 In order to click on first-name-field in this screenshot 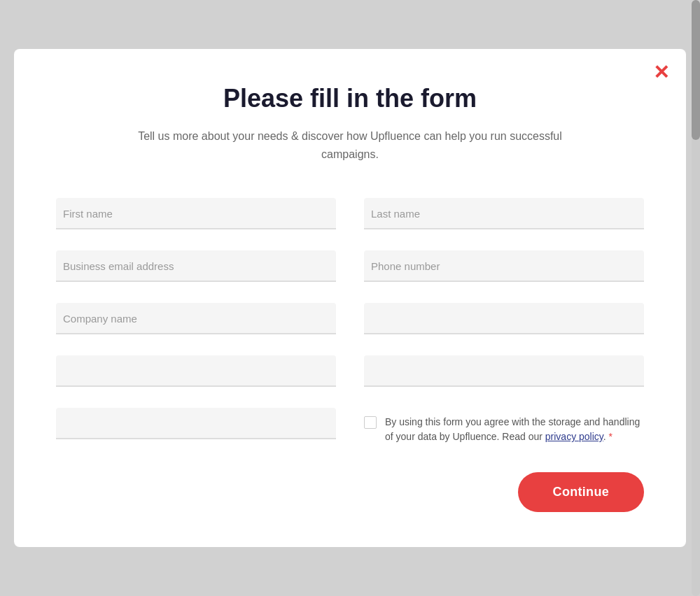, I will do `click(196, 214)`.